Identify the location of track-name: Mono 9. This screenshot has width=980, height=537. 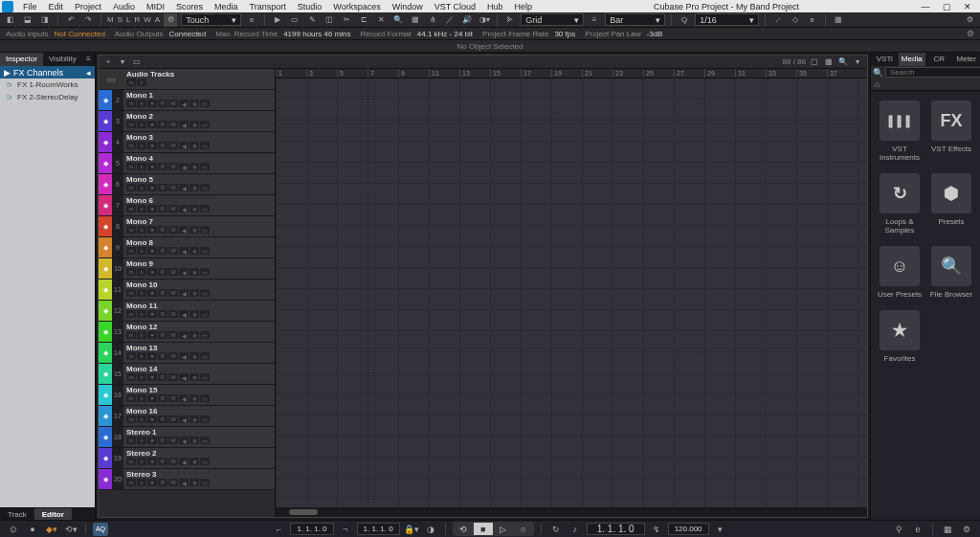
(199, 264).